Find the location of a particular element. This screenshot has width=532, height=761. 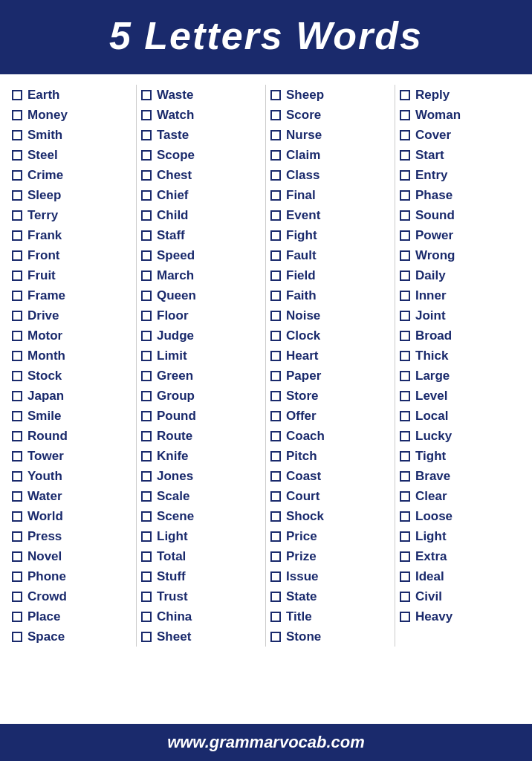

word-item: Waste is located at coordinates (201, 95).